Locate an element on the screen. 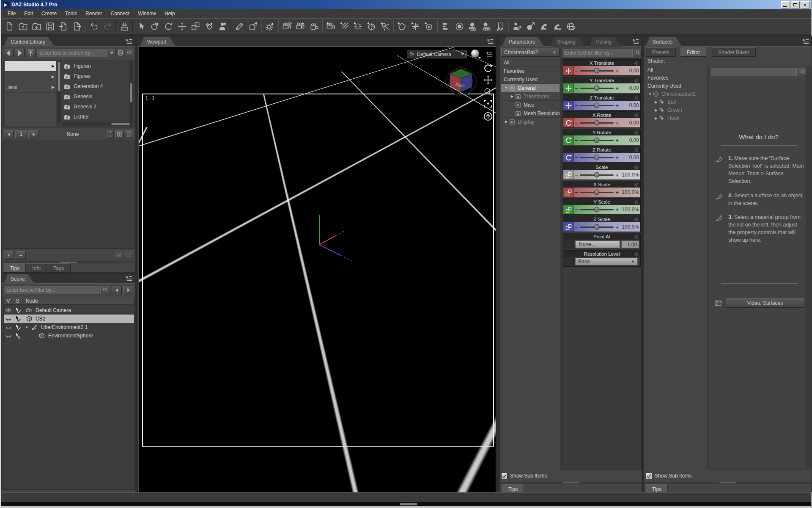 Image resolution: width=812 pixels, height=508 pixels. nav-item-misc: GMisc is located at coordinates (530, 105).